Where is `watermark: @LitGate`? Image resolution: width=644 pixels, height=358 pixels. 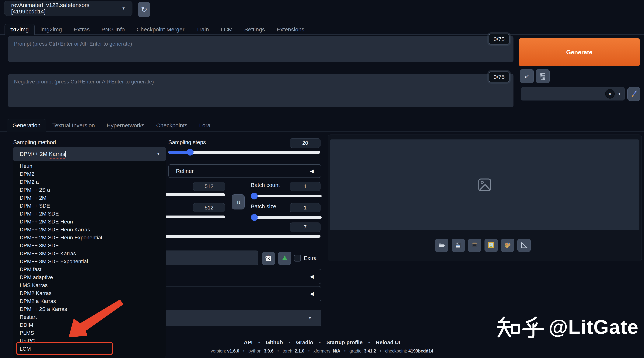
watermark: @LitGate is located at coordinates (568, 327).